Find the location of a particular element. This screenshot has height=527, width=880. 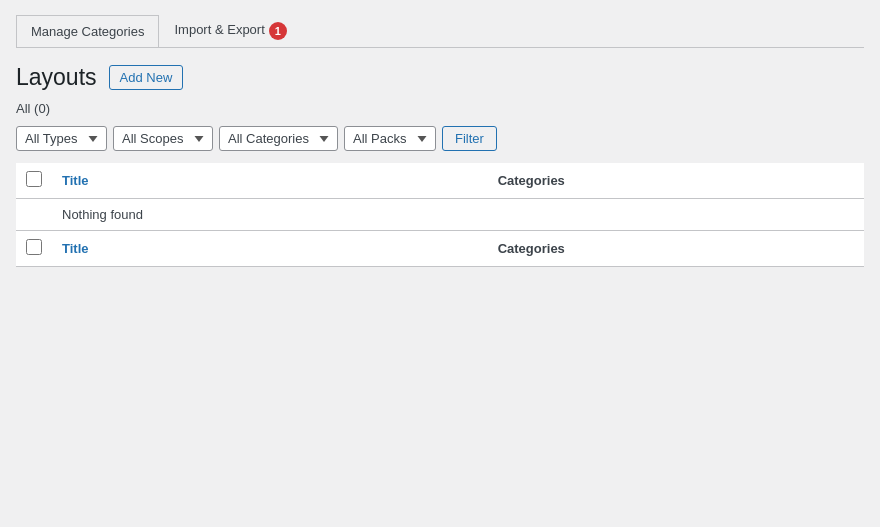

all-types-select: All Types is located at coordinates (62, 138).